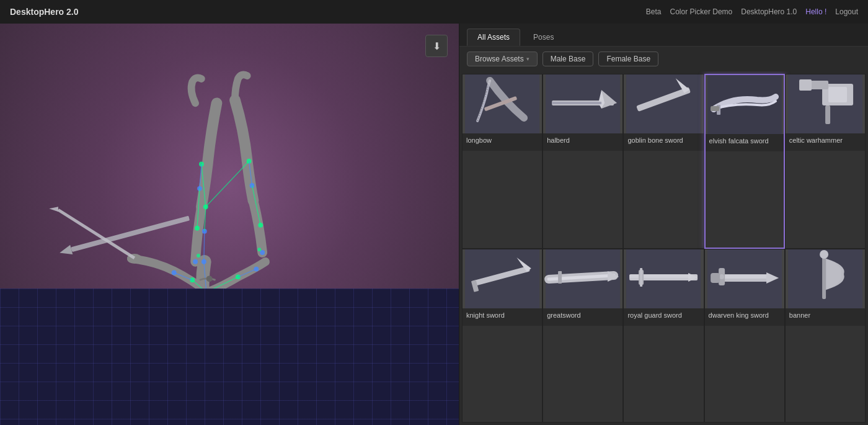  Describe the element at coordinates (436, 46) in the screenshot. I see `download-button: ⬇` at that location.